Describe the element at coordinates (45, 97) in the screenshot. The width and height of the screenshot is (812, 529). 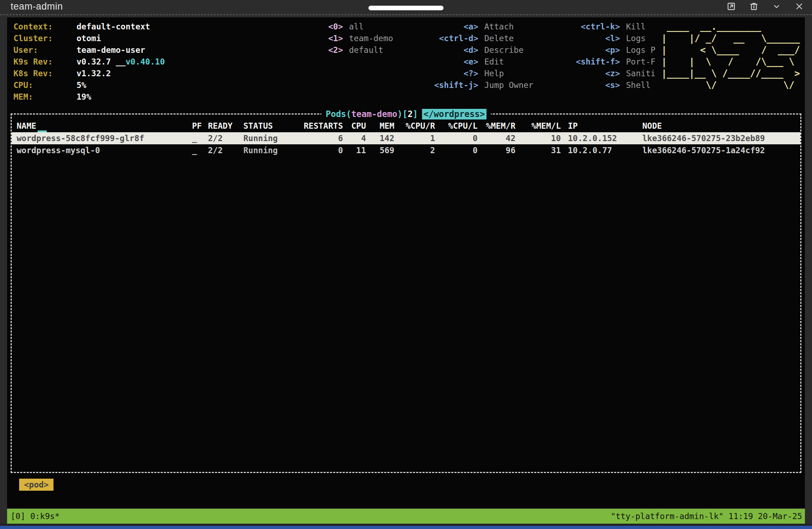
I see `mem-label: MEM:` at that location.